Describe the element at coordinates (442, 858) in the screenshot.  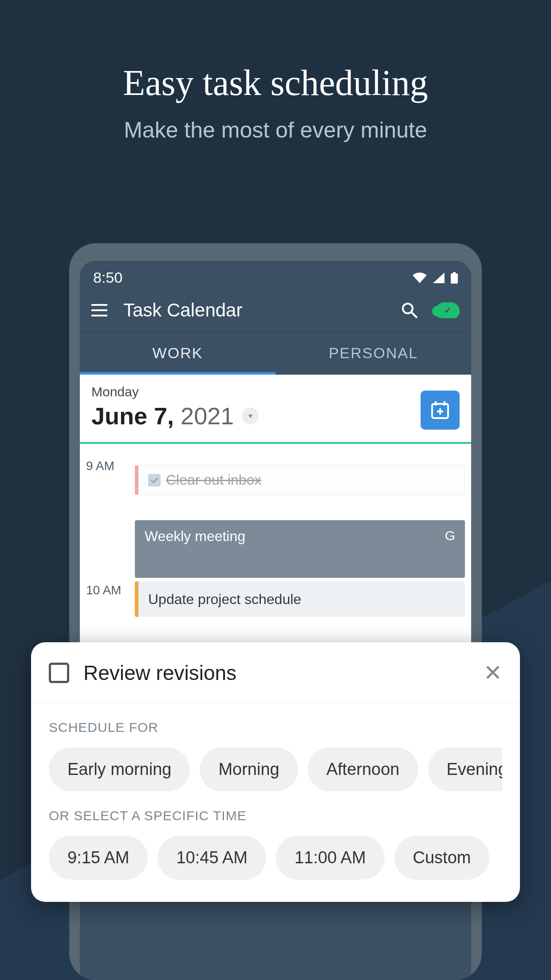
I see `chip-custom-time: Custom` at that location.